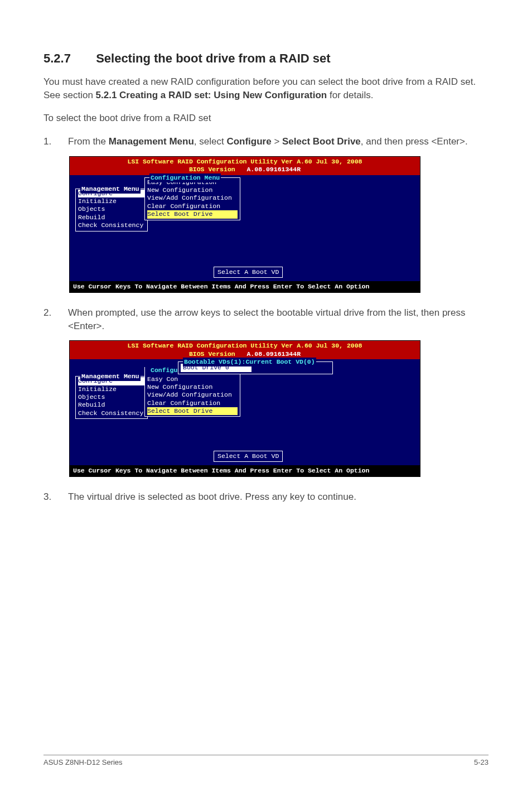 The image size is (532, 791). I want to click on bios2-cfg-new: New Configuration, so click(192, 387).